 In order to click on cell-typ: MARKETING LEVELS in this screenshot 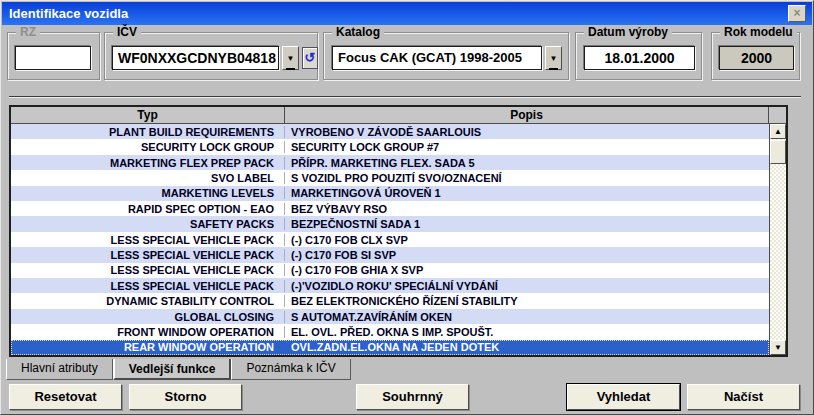, I will do `click(148, 193)`.